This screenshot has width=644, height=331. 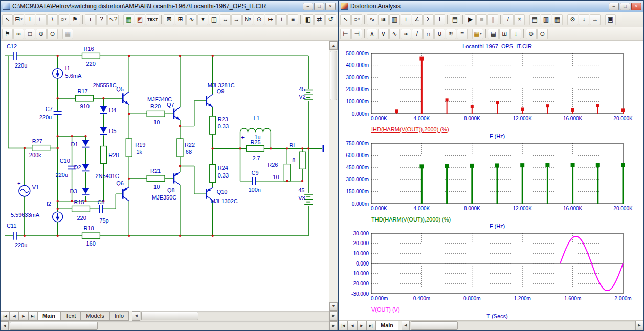 I want to click on mirror-tool: ◧, so click(x=308, y=19).